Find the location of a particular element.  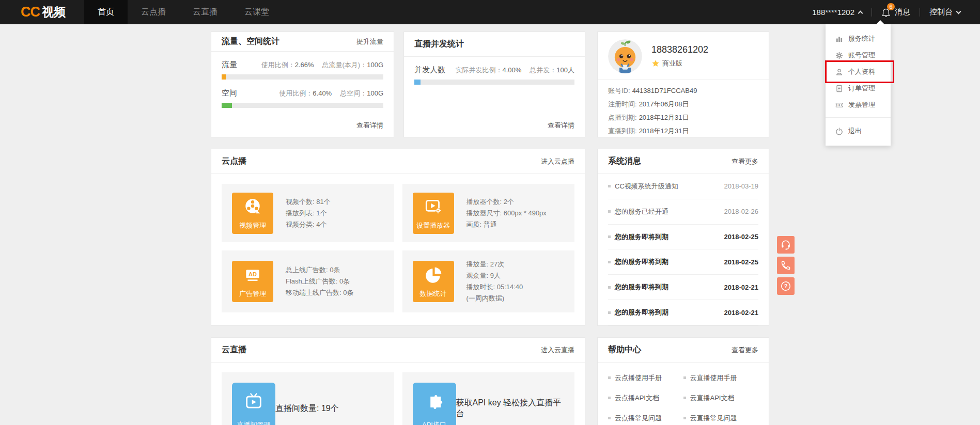

stat-line: 移动端上线广告数: 0条 is located at coordinates (319, 293).